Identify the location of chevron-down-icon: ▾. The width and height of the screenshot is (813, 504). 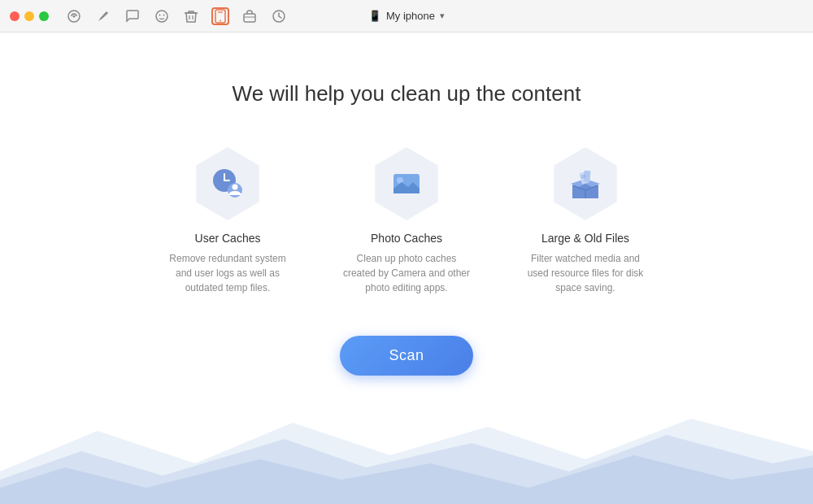
(442, 16).